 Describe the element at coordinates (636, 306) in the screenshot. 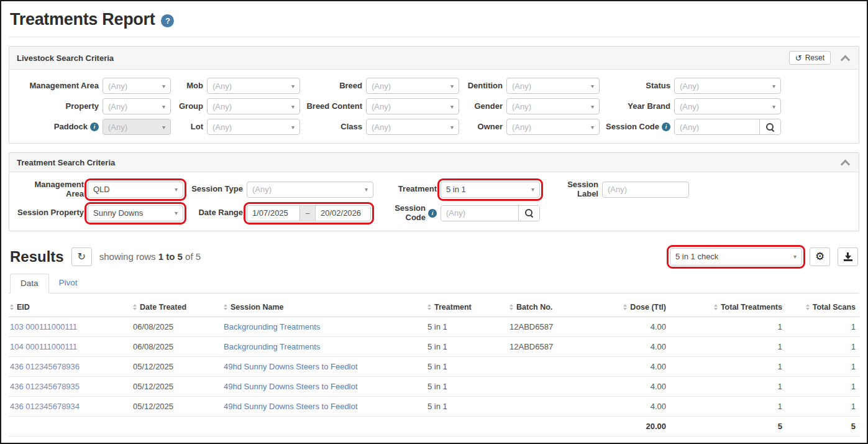

I see `column-header-dose-ttl: Dose (Ttl)` at that location.